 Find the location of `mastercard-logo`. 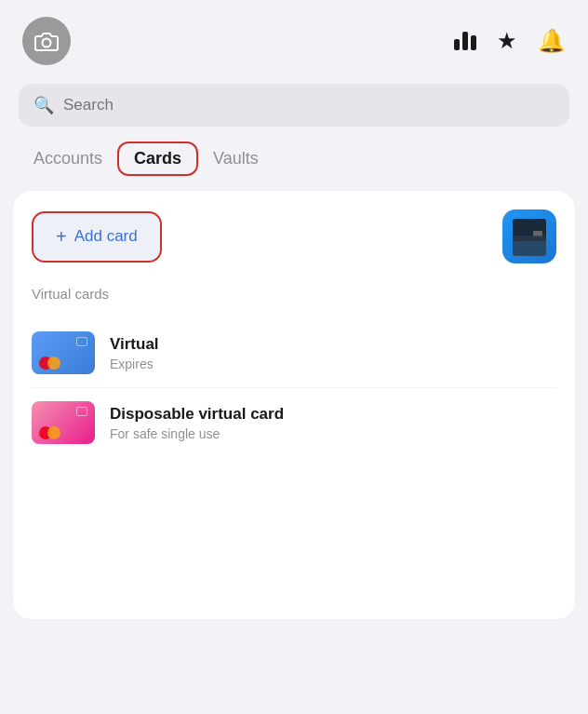

mastercard-logo is located at coordinates (50, 363).